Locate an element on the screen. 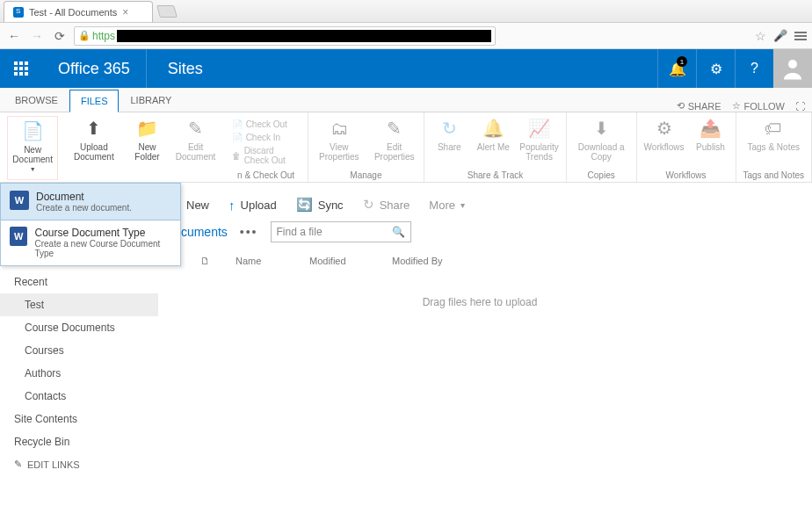  address-bar: 🔒 https is located at coordinates (285, 36).